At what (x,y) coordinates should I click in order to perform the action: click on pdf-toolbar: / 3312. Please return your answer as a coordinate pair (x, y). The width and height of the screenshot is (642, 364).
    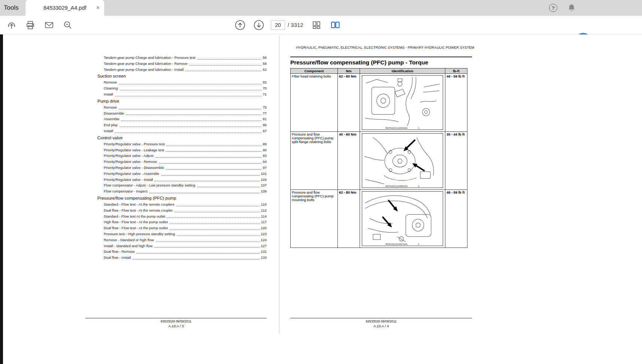
    Looking at the image, I should click on (321, 25).